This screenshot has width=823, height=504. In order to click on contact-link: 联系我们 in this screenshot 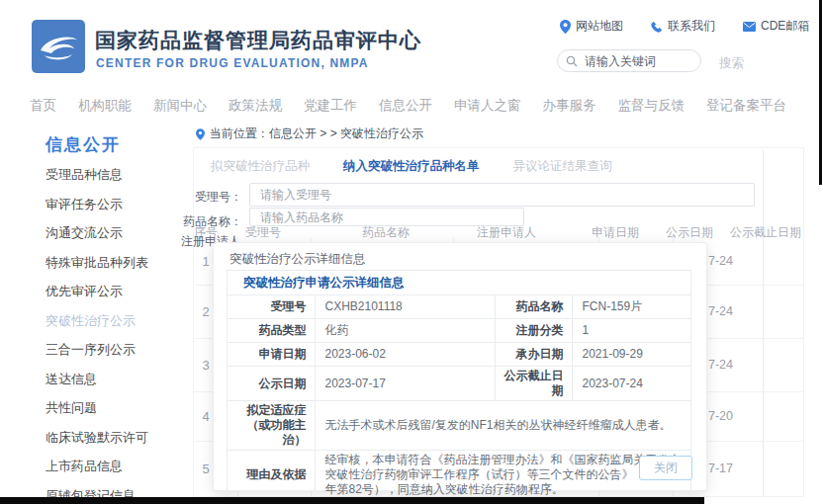, I will do `click(683, 26)`.